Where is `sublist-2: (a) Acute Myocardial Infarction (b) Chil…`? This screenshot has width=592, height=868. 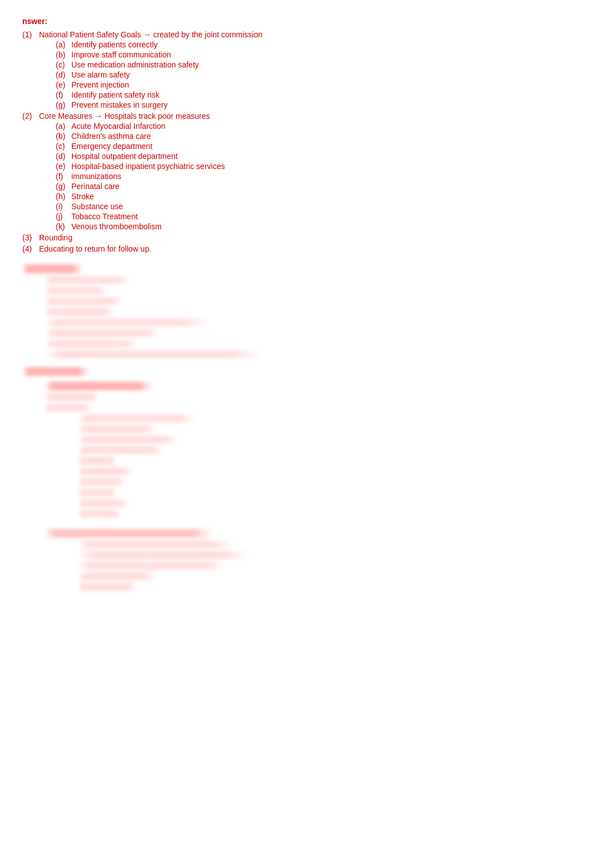 sublist-2: (a) Acute Myocardial Infarction (b) Chil… is located at coordinates (313, 176).